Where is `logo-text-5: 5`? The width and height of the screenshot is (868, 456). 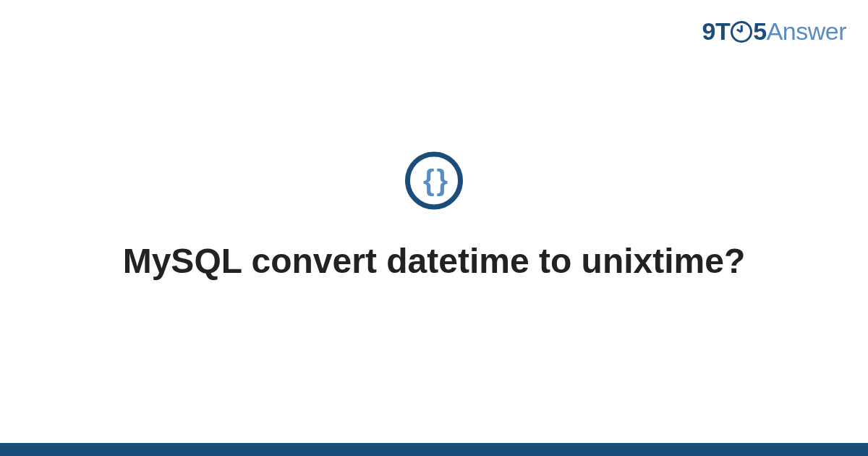
logo-text-5: 5 is located at coordinates (760, 32).